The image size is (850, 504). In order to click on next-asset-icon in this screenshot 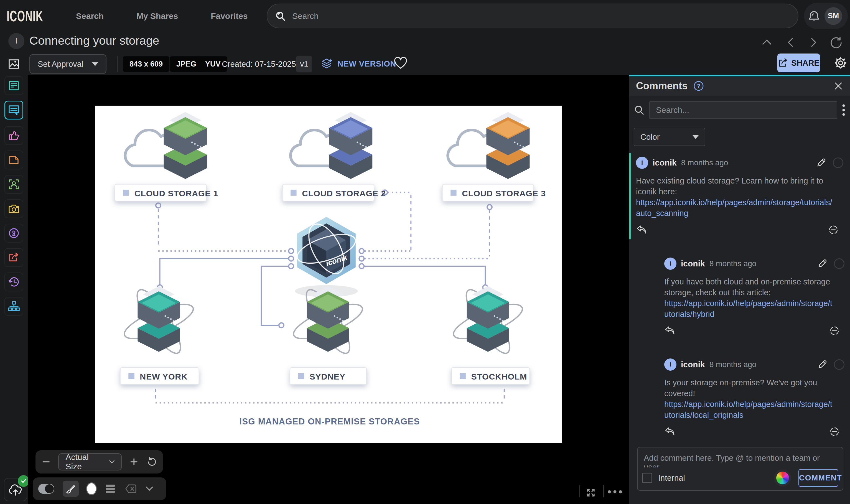, I will do `click(814, 42)`.